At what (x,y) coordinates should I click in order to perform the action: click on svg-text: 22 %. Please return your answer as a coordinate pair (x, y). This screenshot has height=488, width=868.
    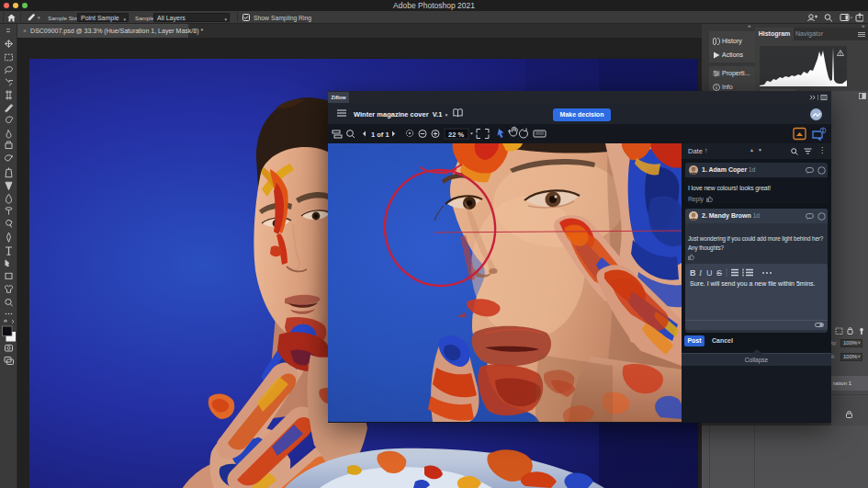
    Looking at the image, I should click on (456, 134).